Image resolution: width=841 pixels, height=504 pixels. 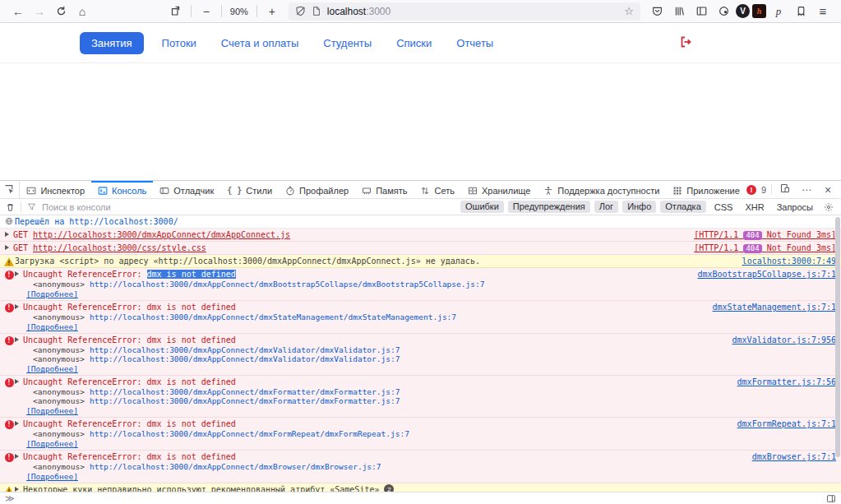 What do you see at coordinates (764, 190) in the screenshot?
I see `error-count: 9` at bounding box center [764, 190].